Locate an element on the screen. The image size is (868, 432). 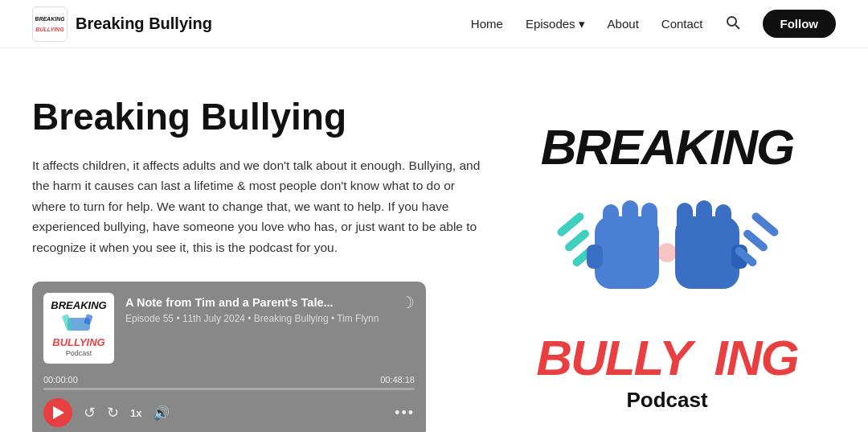
hero-description: It affects children, it affects adults a… is located at coordinates (257, 207).